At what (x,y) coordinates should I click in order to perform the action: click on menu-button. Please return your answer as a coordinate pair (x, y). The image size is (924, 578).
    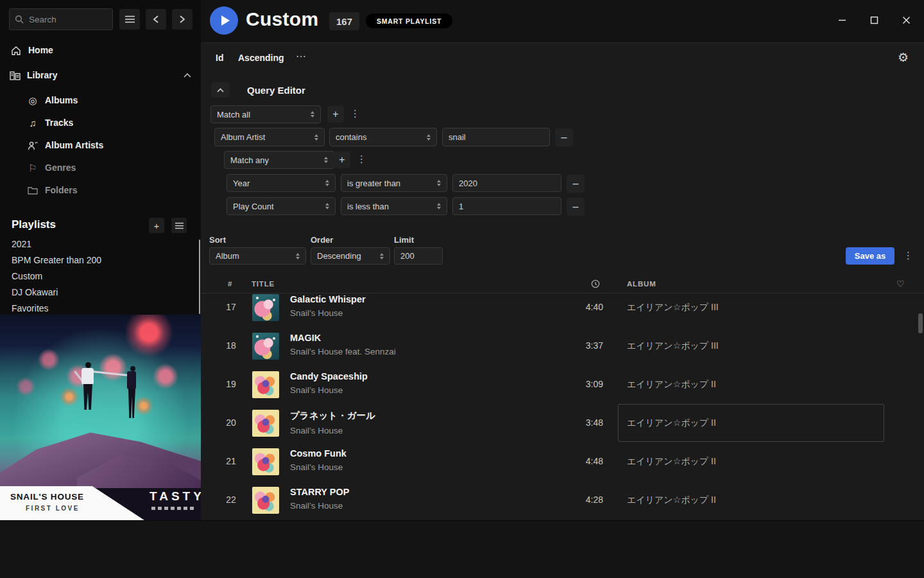
    Looking at the image, I should click on (130, 19).